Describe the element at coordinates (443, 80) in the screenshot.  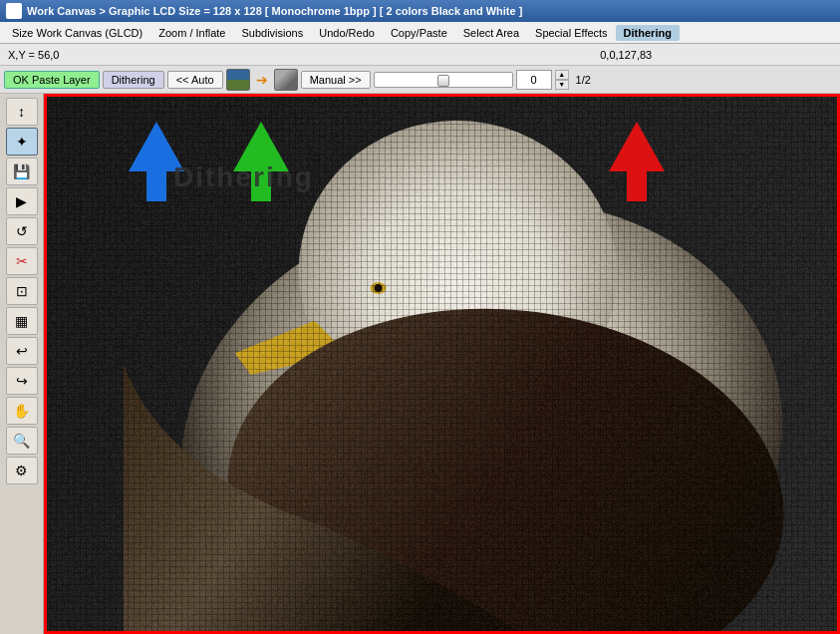
I see `dither-slider-container` at that location.